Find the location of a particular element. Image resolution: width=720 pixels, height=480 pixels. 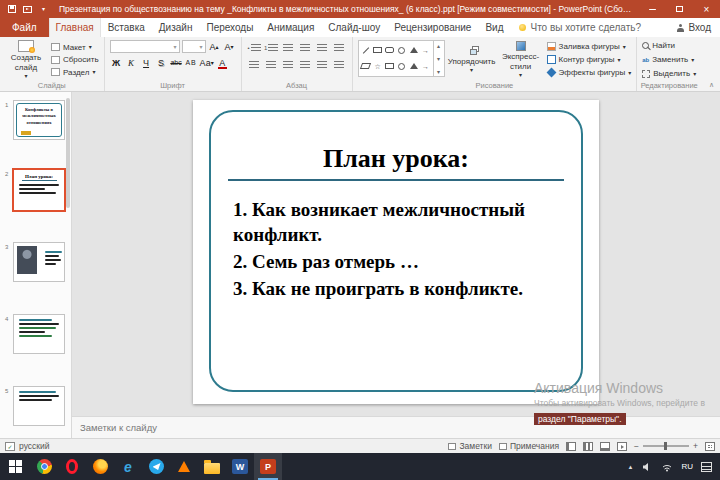

increase-font-button: А▴ is located at coordinates (214, 46).